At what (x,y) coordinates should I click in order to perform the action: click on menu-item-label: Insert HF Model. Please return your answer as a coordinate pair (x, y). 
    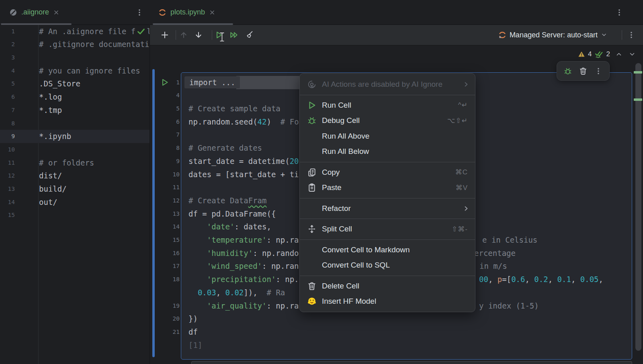
    Looking at the image, I should click on (349, 301).